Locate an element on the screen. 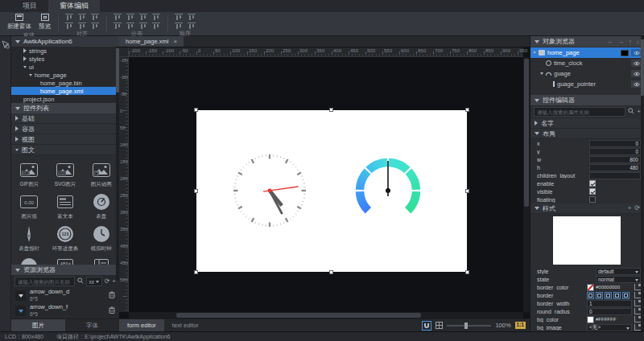  widget-list-header: 控件列表 is located at coordinates (65, 108).